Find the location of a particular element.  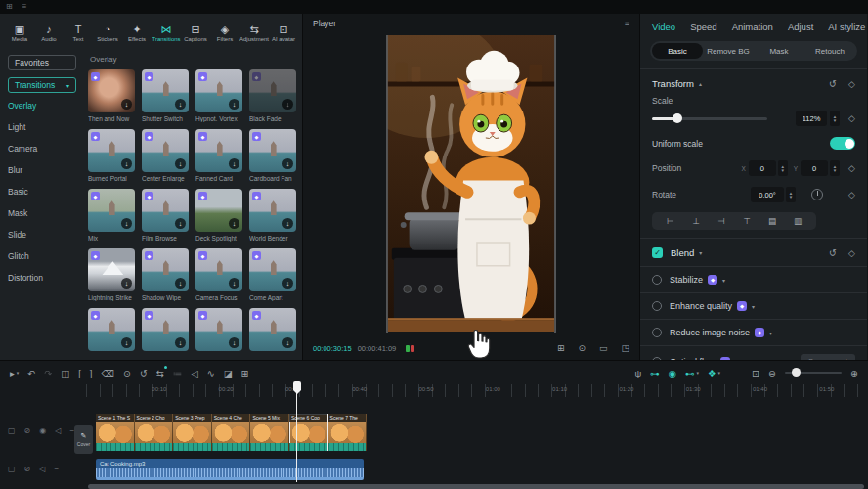

transition-item-then-and-now: ◆ ↓ Then and Now is located at coordinates (111, 96).